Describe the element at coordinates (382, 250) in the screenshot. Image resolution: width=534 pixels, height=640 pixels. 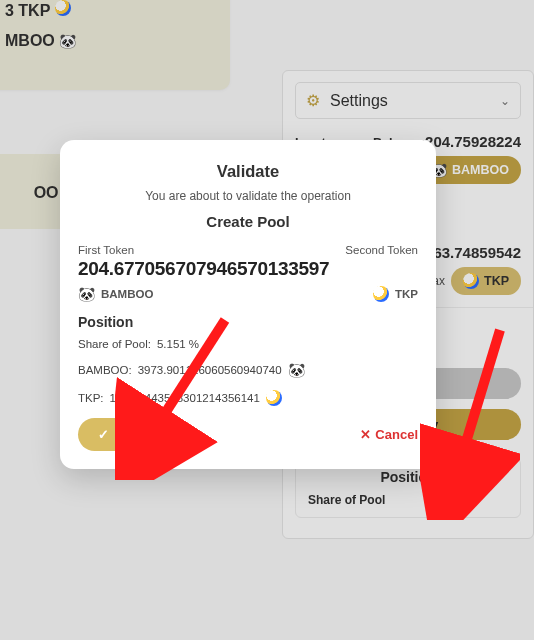
I see `second-token-label: Second Token` at that location.